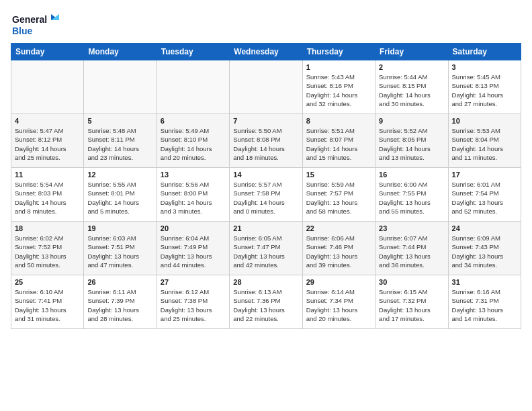 Image resolution: width=532 pixels, height=411 pixels. I want to click on day-info: Sunrise: 6:15 AM Sunset: 7:32 PM Dayligh…, so click(411, 305).